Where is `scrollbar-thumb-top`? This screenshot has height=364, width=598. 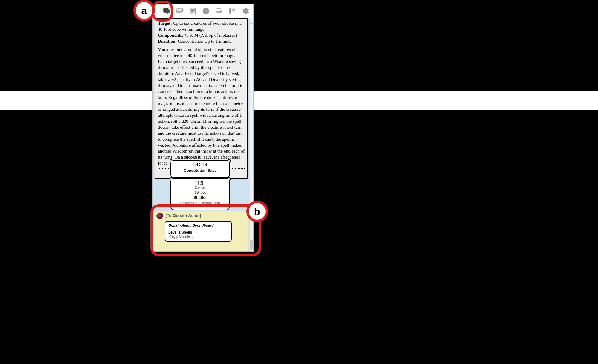
scrollbar-thumb-top is located at coordinates (251, 24).